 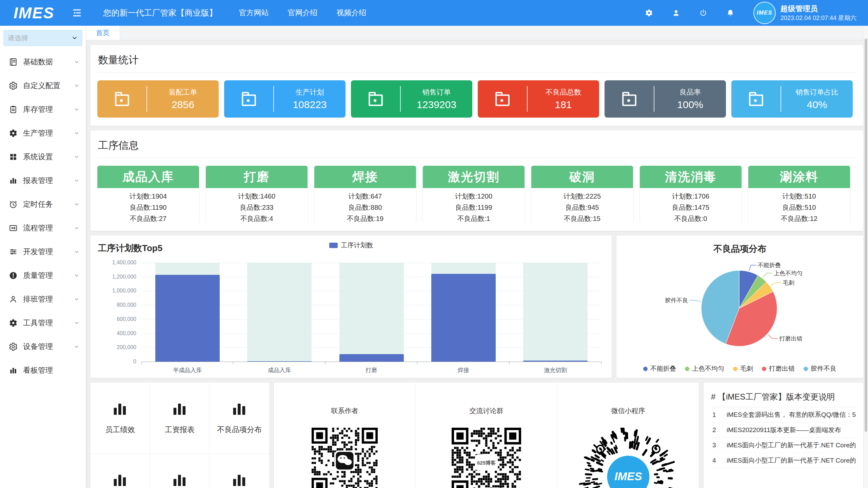 I want to click on avatar: IMES, so click(x=765, y=13).